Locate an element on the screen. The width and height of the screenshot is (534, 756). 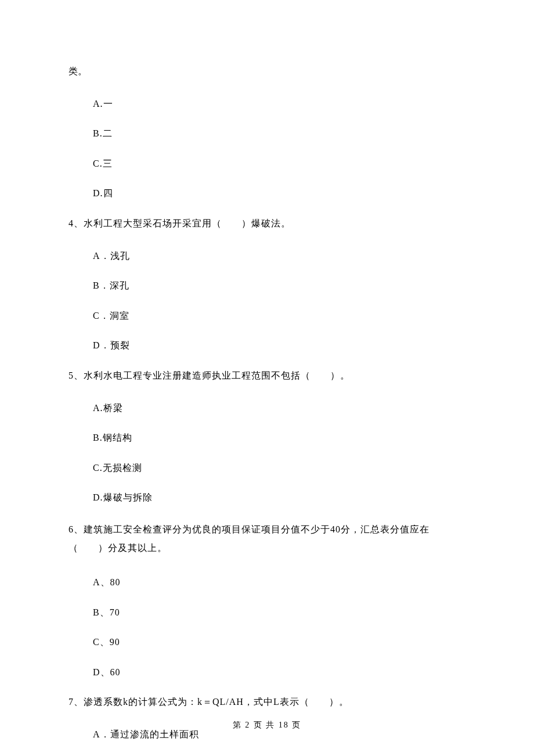
q5-option-d: D.爆破与拆除 is located at coordinates (267, 498).